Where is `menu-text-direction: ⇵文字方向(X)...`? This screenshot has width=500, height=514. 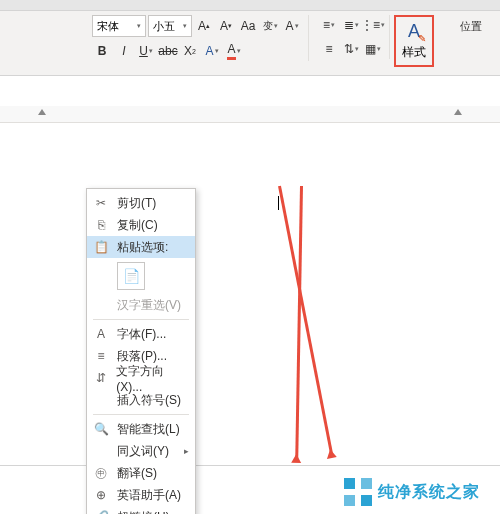
menu-text-direction: ⇵文字方向(X)... is located at coordinates (141, 378).